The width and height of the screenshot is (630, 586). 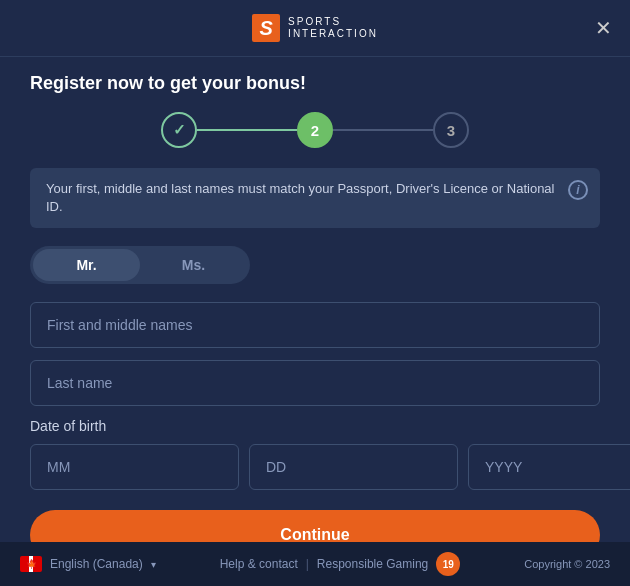 What do you see at coordinates (604, 28) in the screenshot?
I see `close-button: ✕` at bounding box center [604, 28].